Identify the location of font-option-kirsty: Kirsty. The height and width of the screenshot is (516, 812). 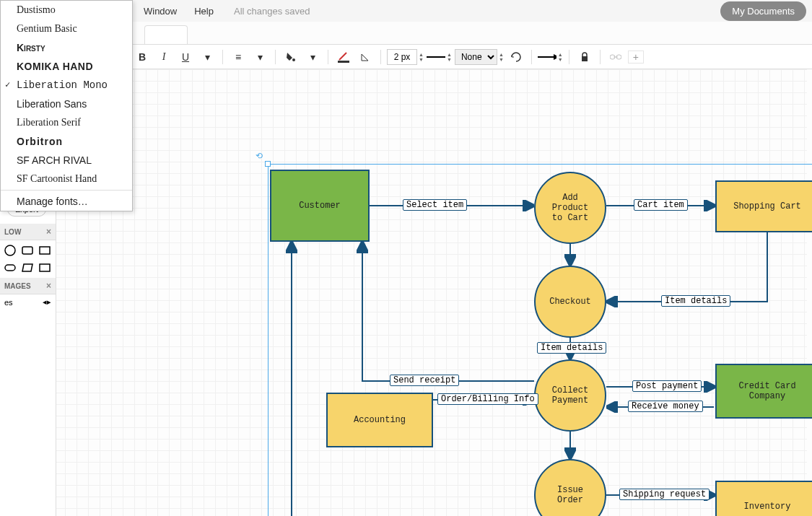
(66, 48).